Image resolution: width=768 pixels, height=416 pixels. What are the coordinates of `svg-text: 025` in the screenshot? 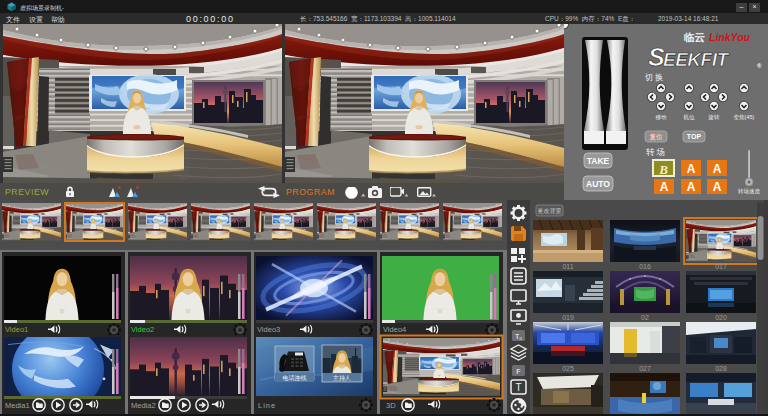 It's located at (568, 368).